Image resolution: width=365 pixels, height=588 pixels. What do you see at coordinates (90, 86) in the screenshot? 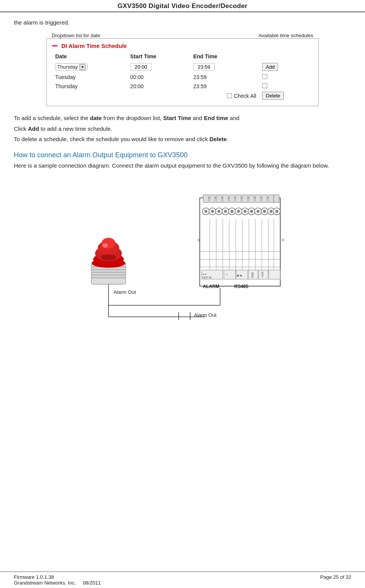
I see `row2-date: Thursday` at bounding box center [90, 86].